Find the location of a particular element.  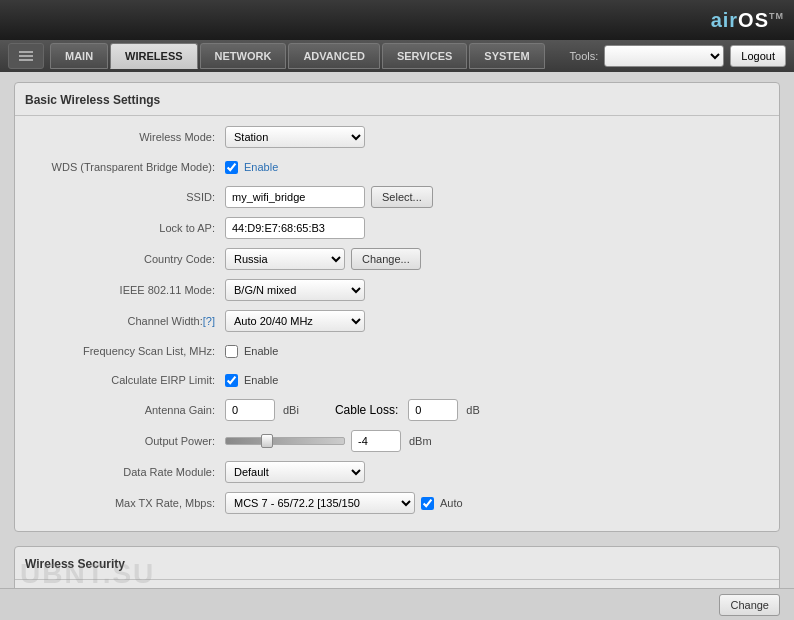

ssid-select-button: Select... is located at coordinates (402, 197).